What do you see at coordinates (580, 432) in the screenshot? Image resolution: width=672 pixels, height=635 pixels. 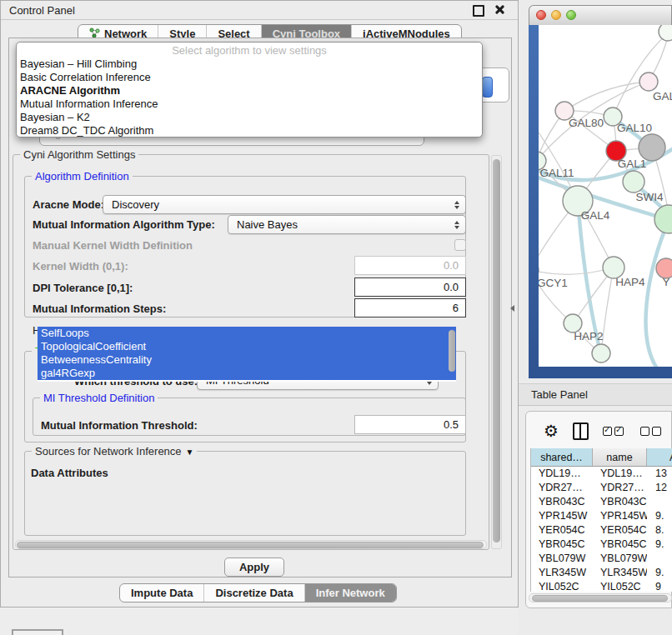 I see `split-columns-icon` at bounding box center [580, 432].